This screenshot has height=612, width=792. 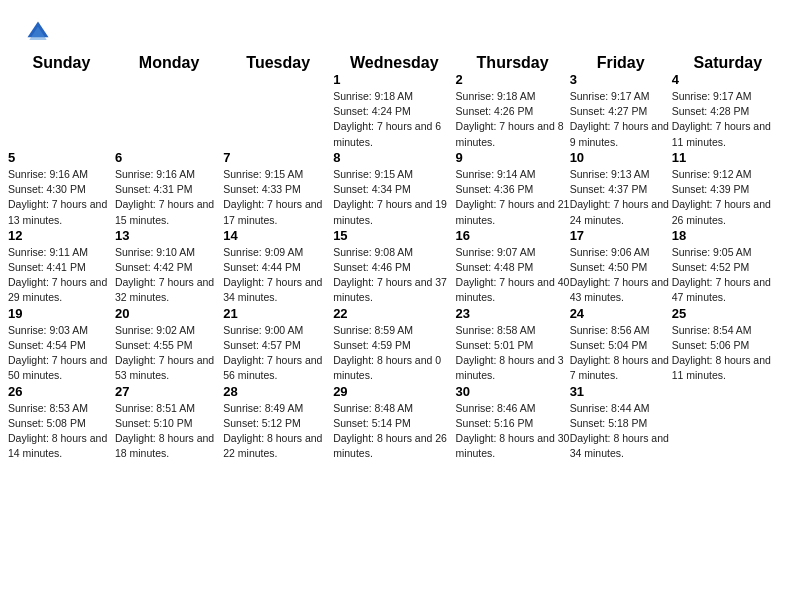 I want to click on day-info: Sunrise: 8:48 AM Sunset: 5:14 PM Dayligh…, so click(x=394, y=432).